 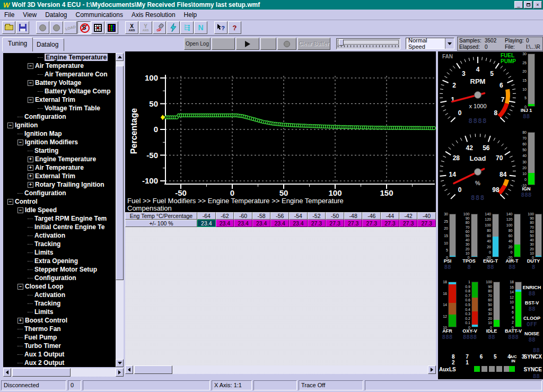 I want to click on menu-view: View, so click(x=30, y=15).